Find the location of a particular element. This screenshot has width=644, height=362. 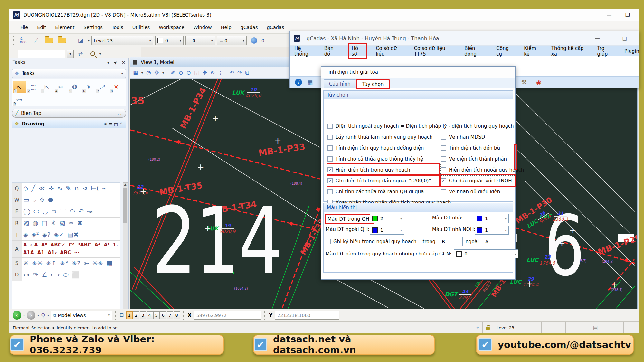

folder-open-icon is located at coordinates (49, 41).